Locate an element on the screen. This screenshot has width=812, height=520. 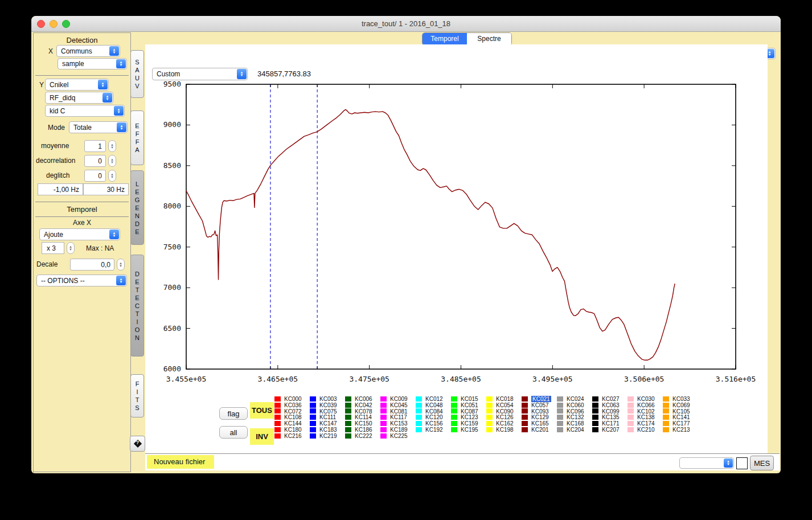
legend-item: KC207 is located at coordinates (610, 429).